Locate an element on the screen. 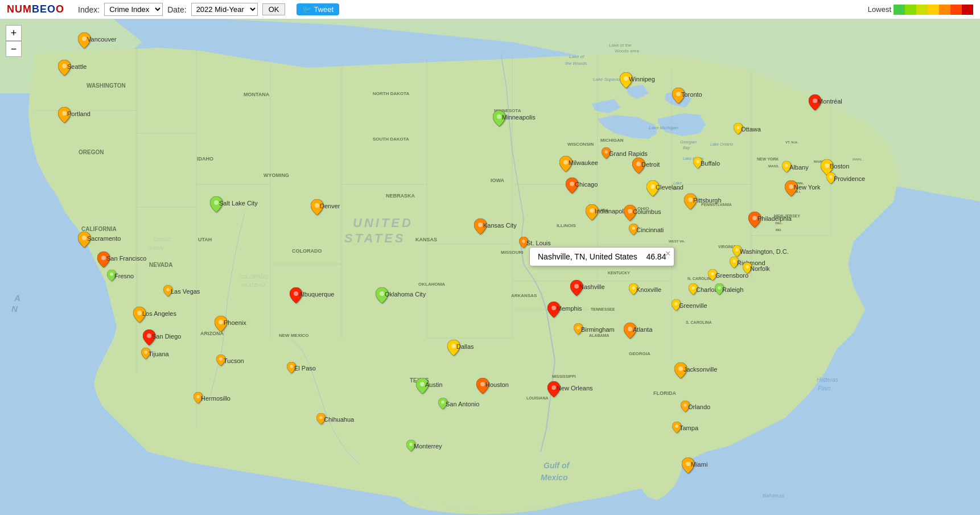 This screenshot has width=980, height=515. svg-text: FLORIDA is located at coordinates (665, 393).